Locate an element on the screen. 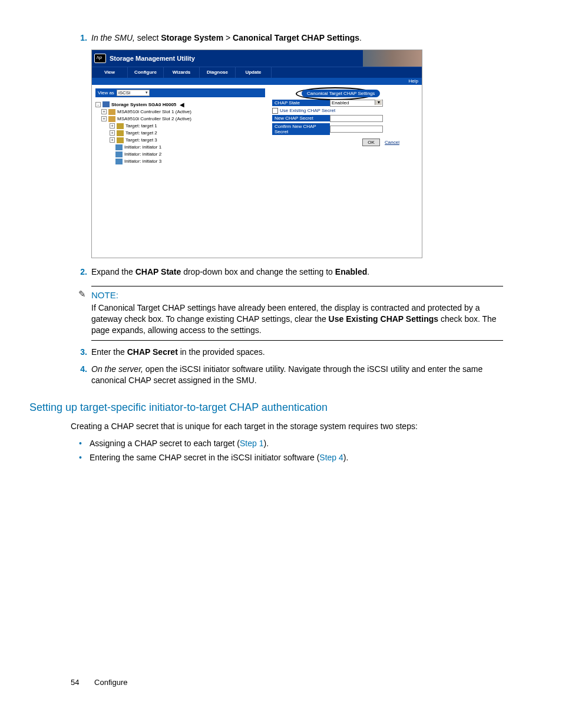  new-secret-input is located at coordinates (356, 118).